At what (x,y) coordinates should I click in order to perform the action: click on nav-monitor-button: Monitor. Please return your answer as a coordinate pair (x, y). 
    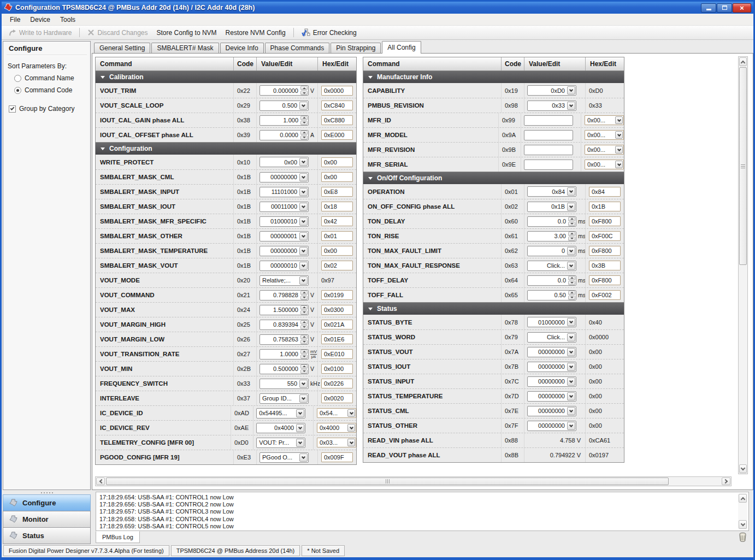
    Looking at the image, I should click on (47, 519).